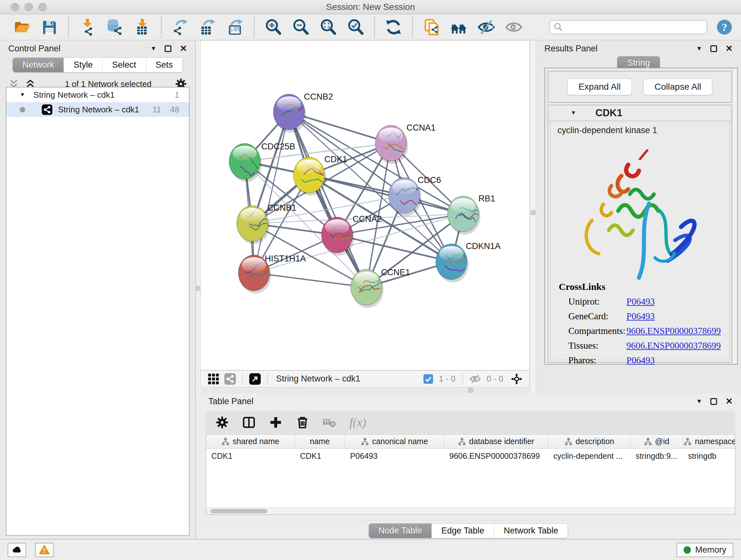 This screenshot has width=741, height=560. What do you see at coordinates (705, 550) in the screenshot?
I see `memory-button: Memory` at bounding box center [705, 550].